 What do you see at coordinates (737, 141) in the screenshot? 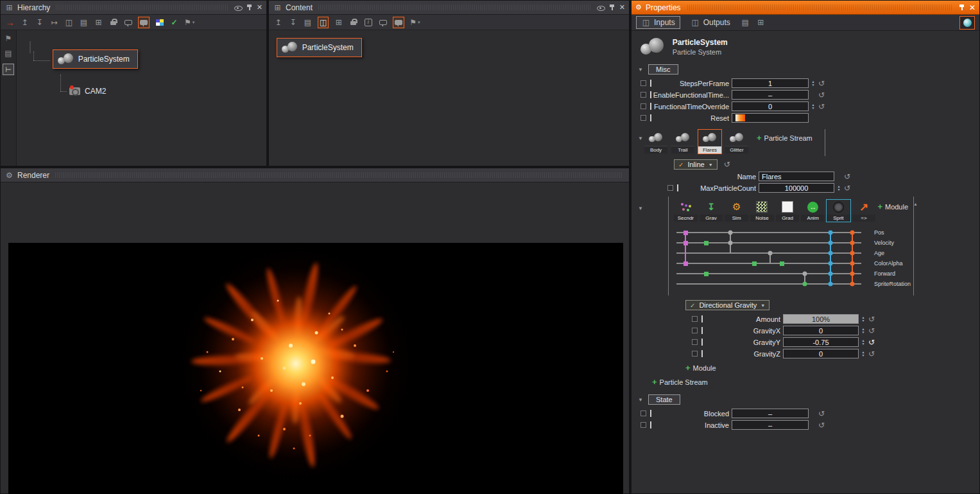
I see `stream-tab-glitter: Glitter` at bounding box center [737, 141].